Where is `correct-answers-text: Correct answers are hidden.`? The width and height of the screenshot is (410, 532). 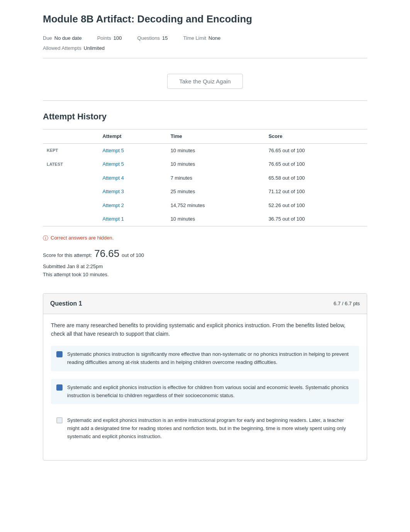
correct-answers-text: Correct answers are hidden. is located at coordinates (82, 238).